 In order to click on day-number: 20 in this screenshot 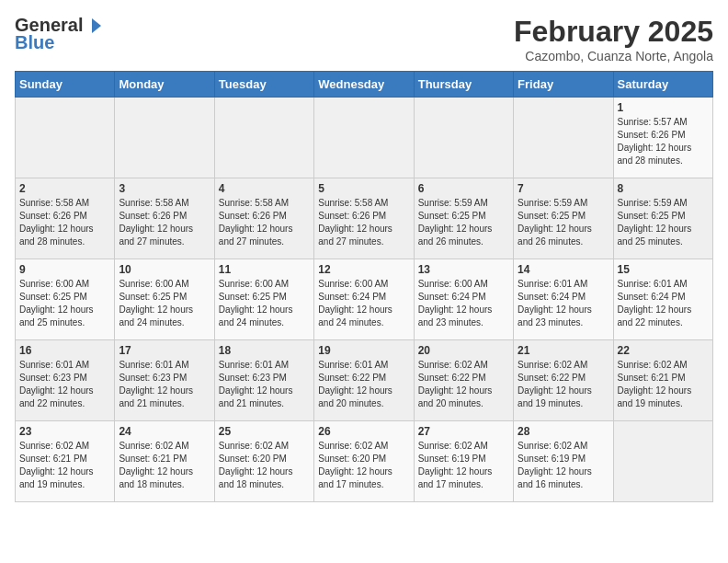, I will do `click(463, 350)`.